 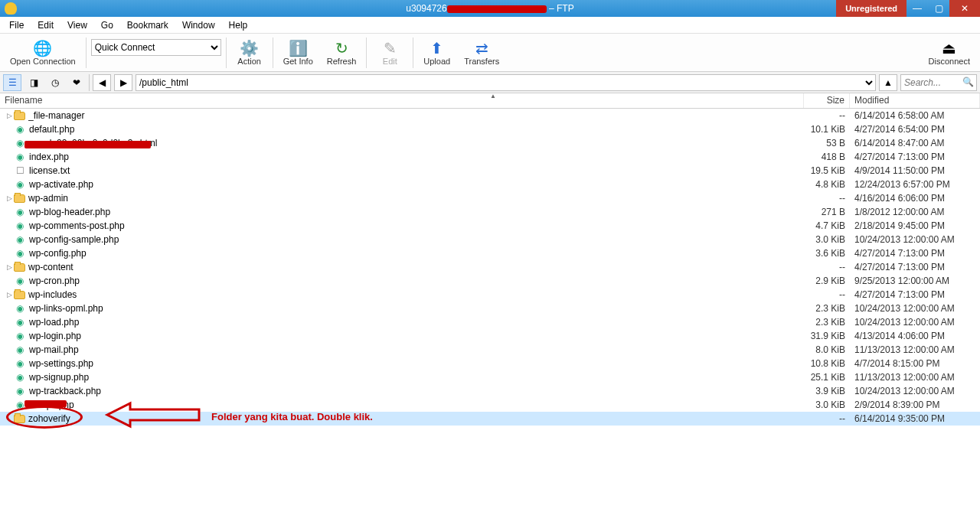 What do you see at coordinates (416, 336) in the screenshot?
I see `file-name: wp-login.php` at bounding box center [416, 336].